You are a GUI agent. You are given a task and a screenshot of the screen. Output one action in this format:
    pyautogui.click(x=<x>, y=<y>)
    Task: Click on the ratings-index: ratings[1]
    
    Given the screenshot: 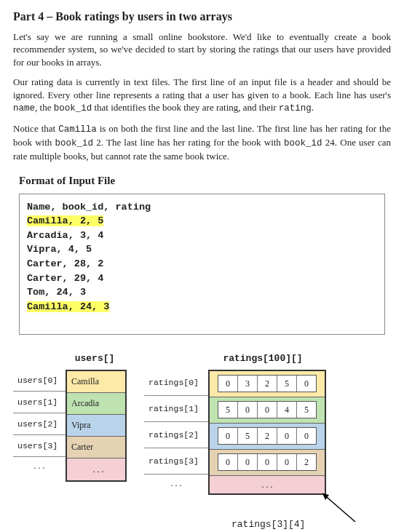 What is the action you would take?
    pyautogui.click(x=176, y=409)
    